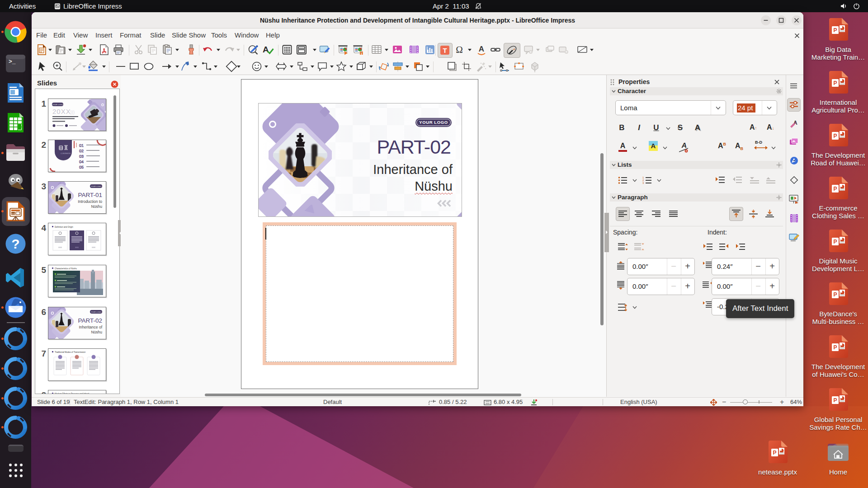  I want to click on svg-text: 20XX, so click(61, 111).